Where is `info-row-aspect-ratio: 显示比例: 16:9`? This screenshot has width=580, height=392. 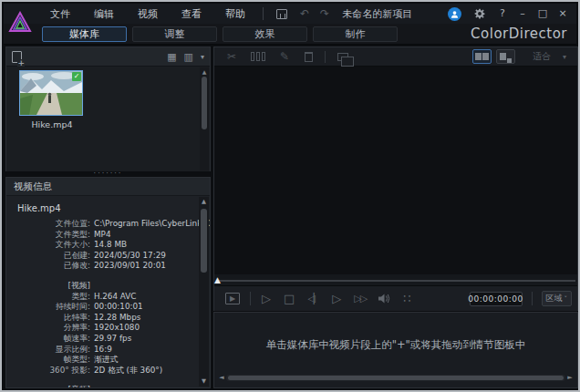
info-row-aspect-ratio: 显示比例: 16:9 is located at coordinates (102, 350).